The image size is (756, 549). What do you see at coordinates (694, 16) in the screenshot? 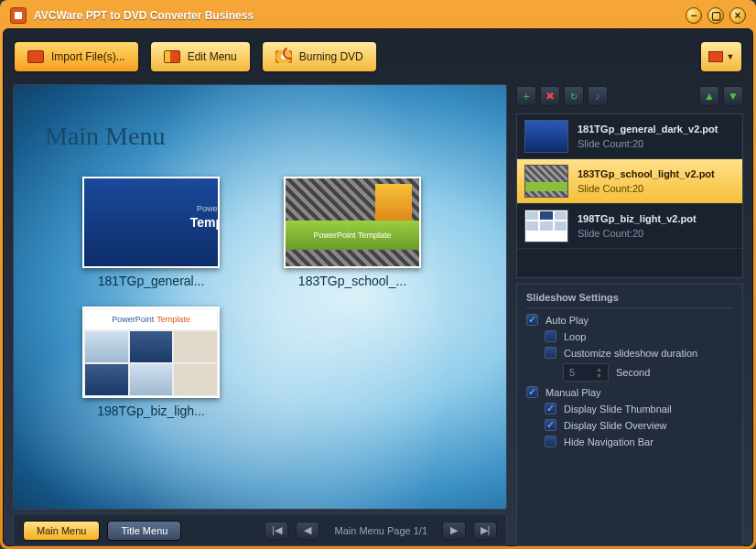
I see `minimize-button: −` at bounding box center [694, 16].